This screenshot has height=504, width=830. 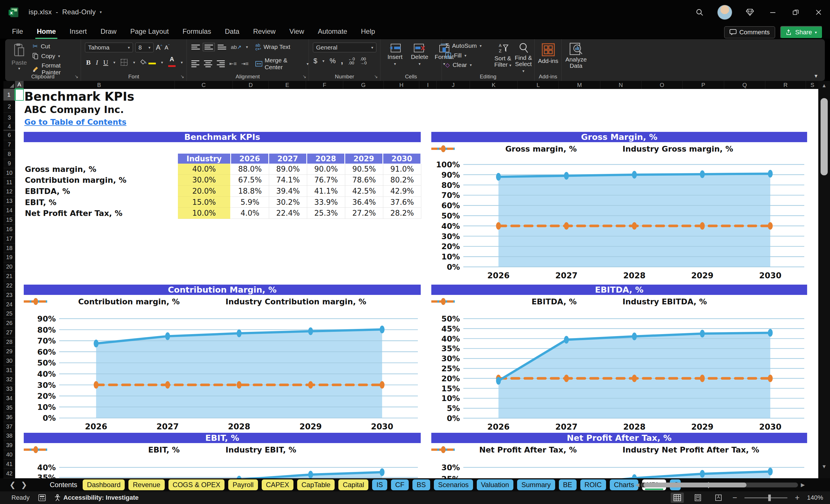 I want to click on align-right-icon, so click(x=221, y=64).